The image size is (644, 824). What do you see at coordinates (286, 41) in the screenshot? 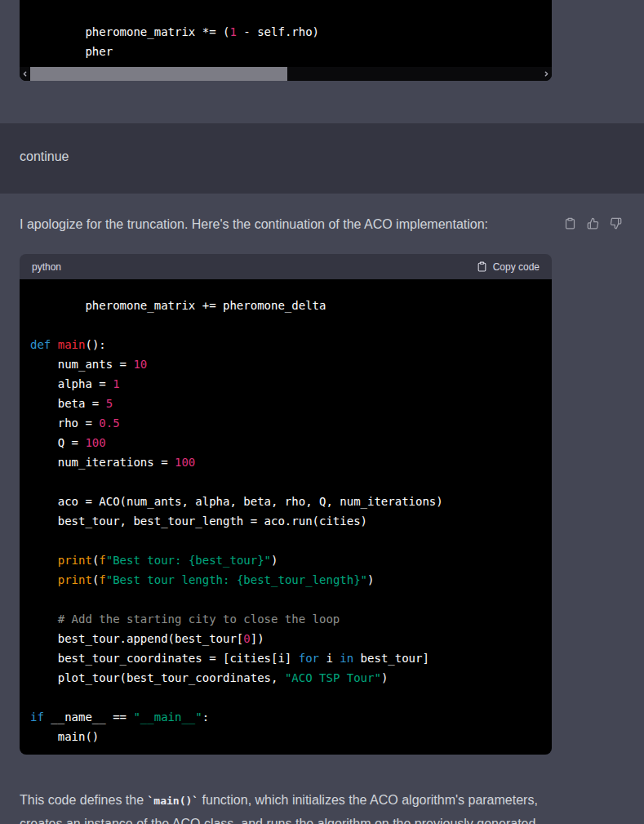
I see `code-block-previous: pheromone_matrix *= (1 - self.rho) pher` at bounding box center [286, 41].